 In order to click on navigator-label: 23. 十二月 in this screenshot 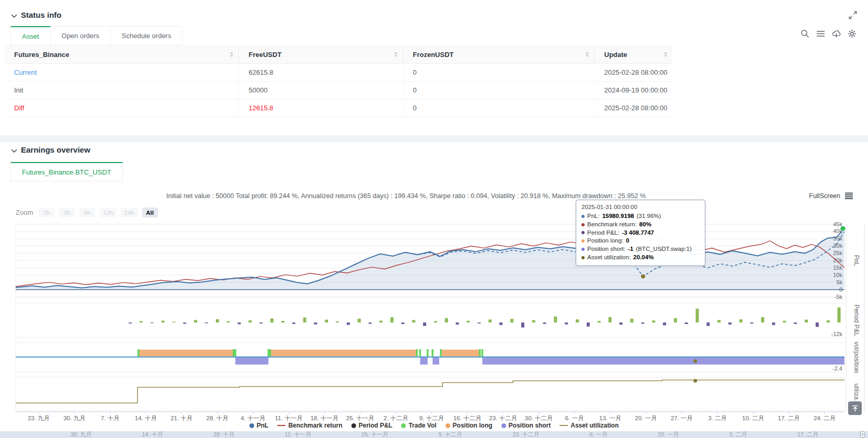, I will do `click(526, 435)`.